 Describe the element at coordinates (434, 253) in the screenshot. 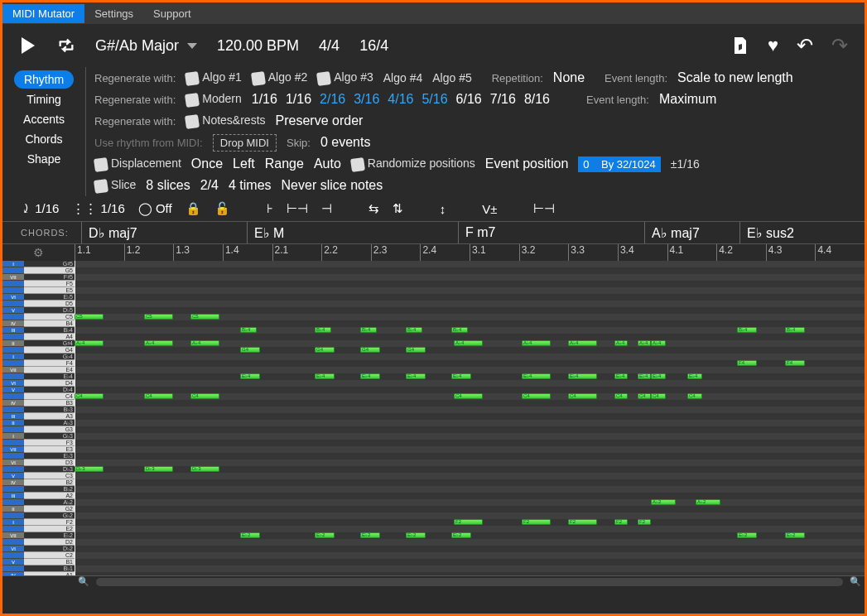

I see `time-ruler: ⚙ 1.11.21.31.42.12.22.32.43.13.23.33.44.…` at that location.